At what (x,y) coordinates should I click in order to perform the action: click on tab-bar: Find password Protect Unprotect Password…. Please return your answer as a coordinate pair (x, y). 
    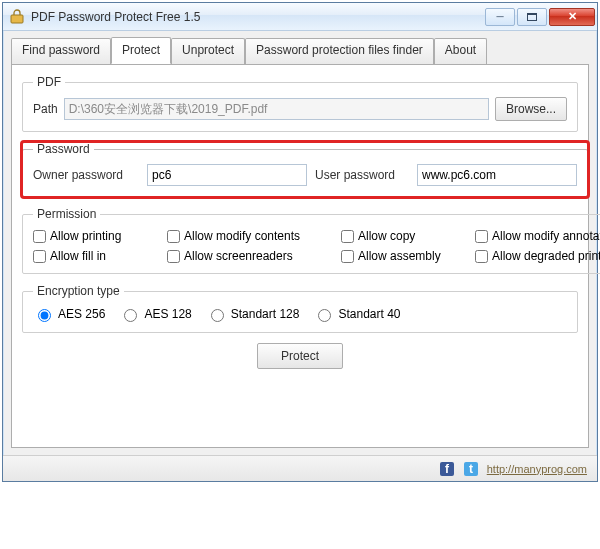
    Looking at the image, I should click on (300, 51).